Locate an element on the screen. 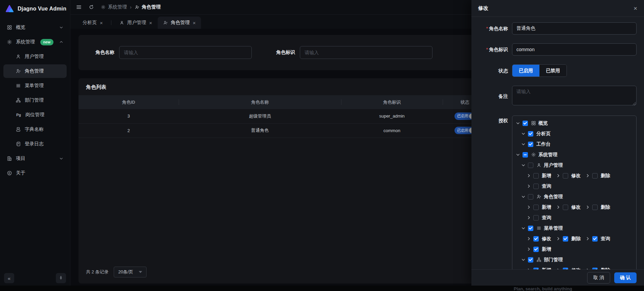  status-option-enabled: 已启用 is located at coordinates (526, 70).